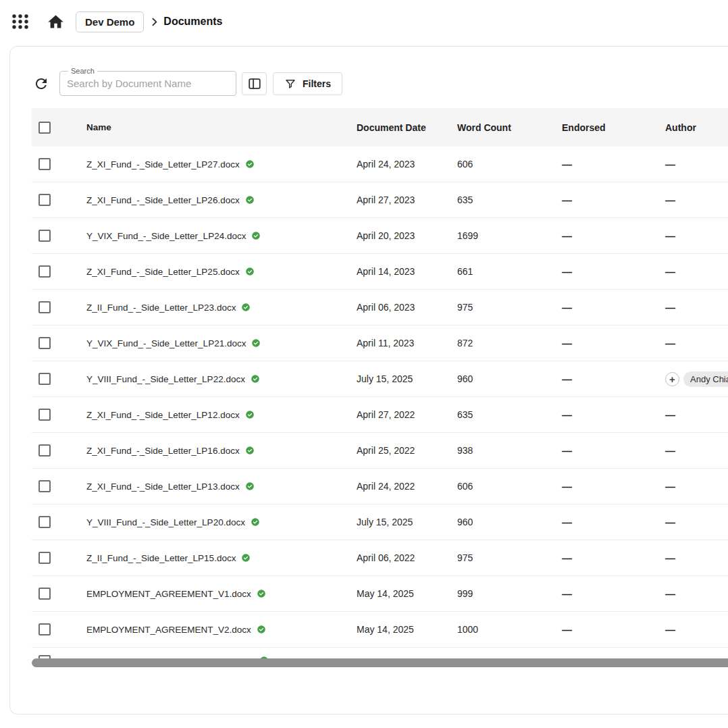 The width and height of the screenshot is (728, 728). Describe the element at coordinates (166, 380) in the screenshot. I see `document-name: Y_VIII_Fund_-_Side_Letter_LP22.docx` at that location.